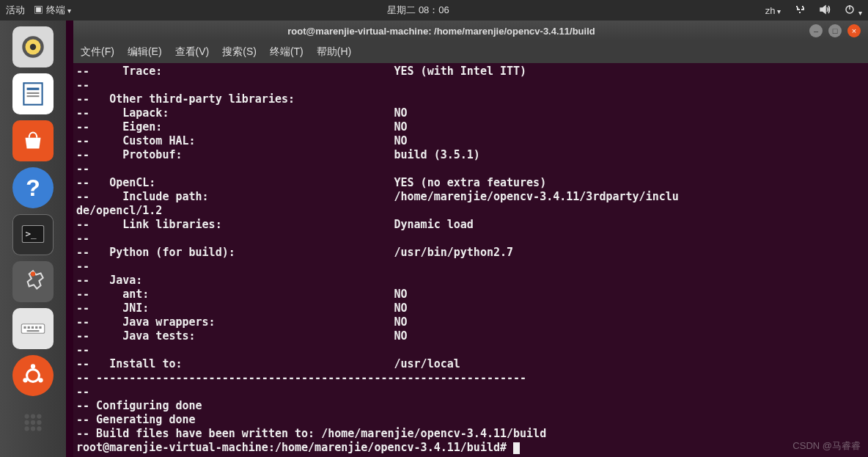 The height and width of the screenshot is (457, 868). What do you see at coordinates (471, 31) in the screenshot?
I see `window-titlebar: root@marenjie-virtual-machine: /home/mar…` at bounding box center [471, 31].